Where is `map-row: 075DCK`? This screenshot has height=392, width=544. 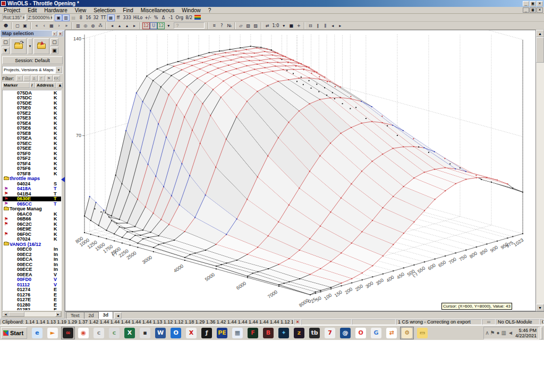
map-row: 075DCK is located at coordinates (32, 98).